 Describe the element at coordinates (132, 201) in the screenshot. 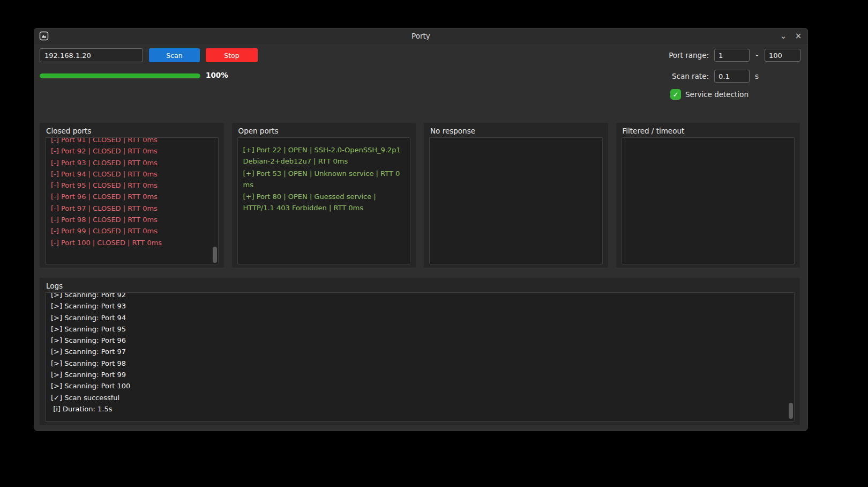

I see `closed-ports-list: [-] Port 91 | CLOSED | RTT 0ms[-] Port 9…` at that location.